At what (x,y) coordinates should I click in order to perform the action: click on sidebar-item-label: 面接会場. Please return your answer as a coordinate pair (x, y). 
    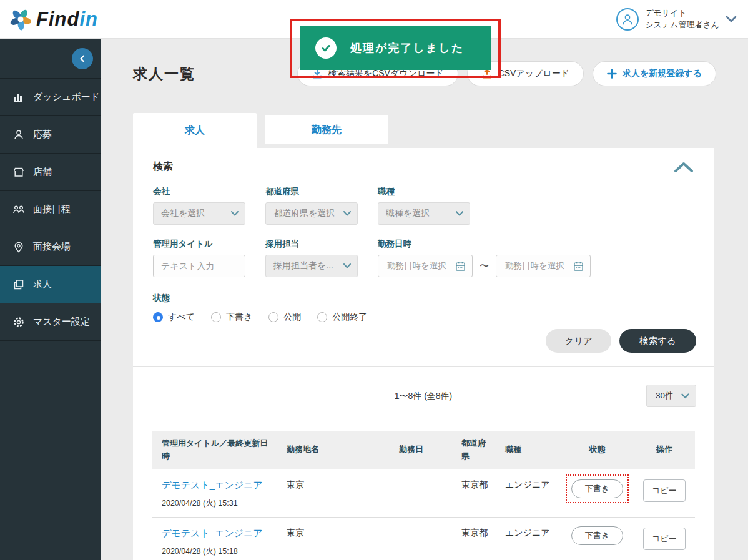
    Looking at the image, I should click on (52, 247).